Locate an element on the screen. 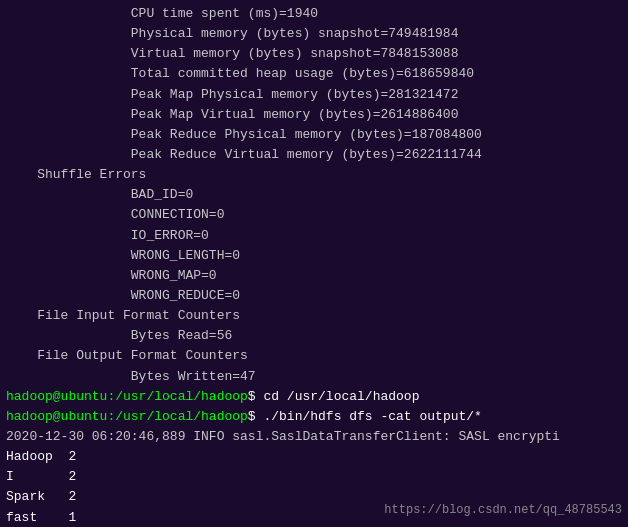 The width and height of the screenshot is (628, 527). line-io-error: IO_ERROR=0 is located at coordinates (314, 236).